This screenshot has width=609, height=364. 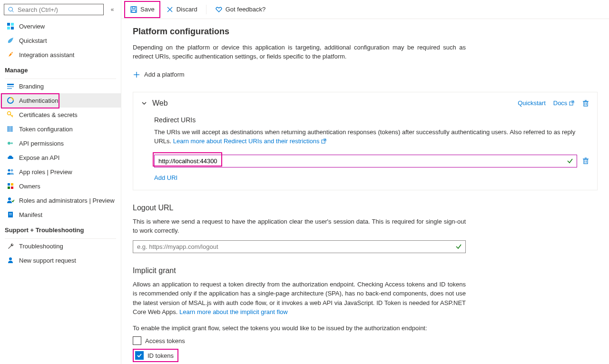 I want to click on card-title: Web, so click(x=160, y=103).